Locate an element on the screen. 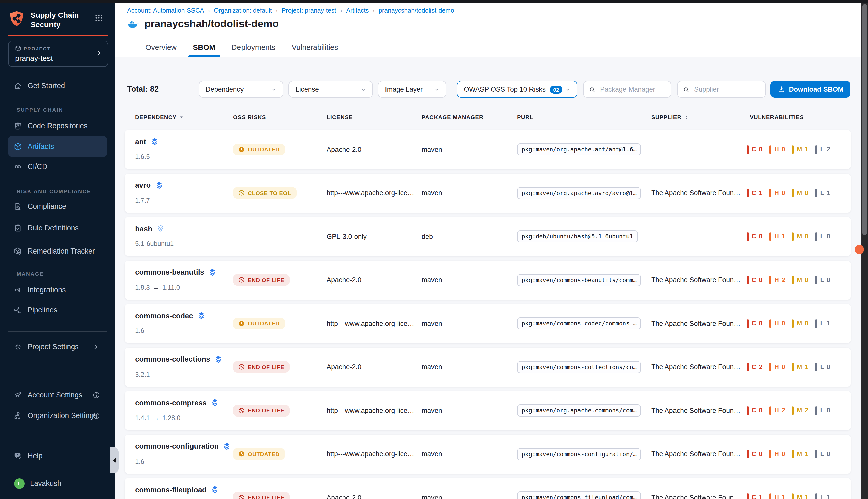 Image resolution: width=868 pixels, height=499 pixels. column-header-supplier: SUPPLIER is located at coordinates (670, 117).